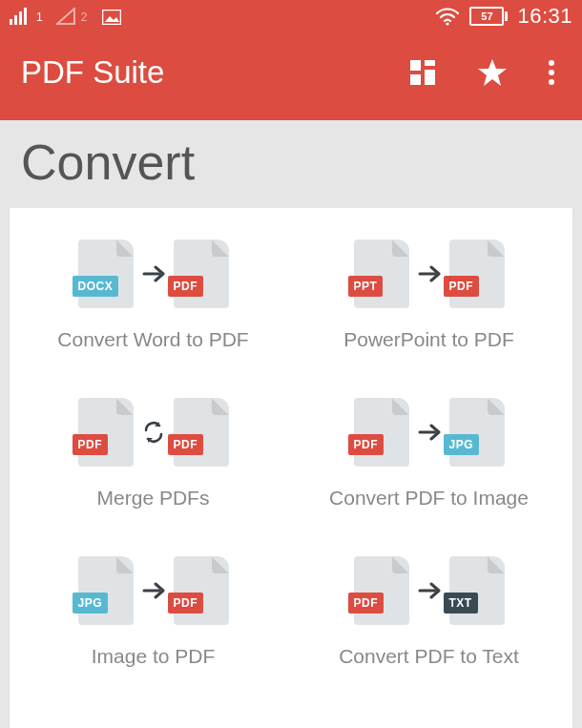 The height and width of the screenshot is (728, 582). What do you see at coordinates (429, 498) in the screenshot?
I see `tile-label: Convert PDF to Image` at bounding box center [429, 498].